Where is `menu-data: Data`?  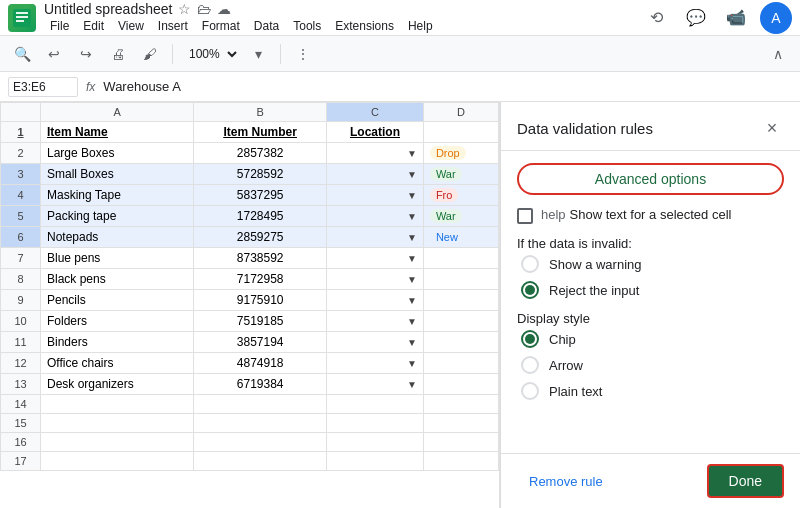 menu-data: Data is located at coordinates (266, 26).